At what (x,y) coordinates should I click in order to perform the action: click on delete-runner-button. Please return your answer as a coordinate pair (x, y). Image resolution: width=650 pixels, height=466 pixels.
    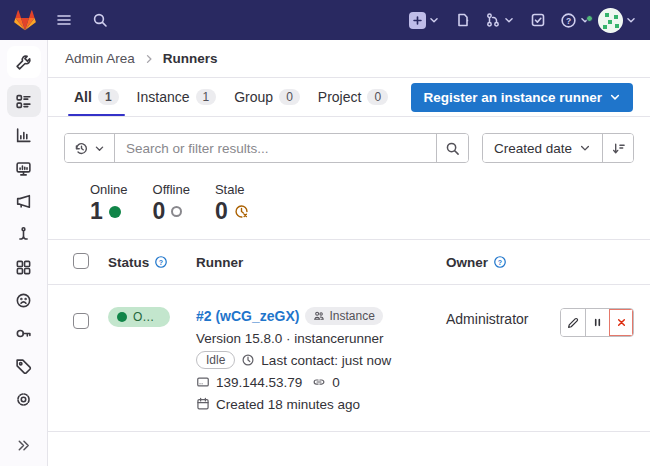
    Looking at the image, I should click on (621, 322).